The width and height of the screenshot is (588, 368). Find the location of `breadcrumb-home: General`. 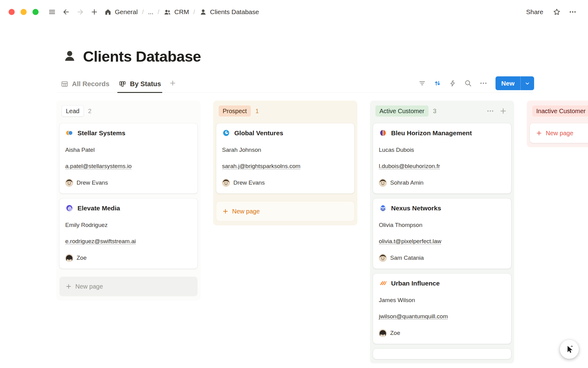

breadcrumb-home: General is located at coordinates (121, 12).